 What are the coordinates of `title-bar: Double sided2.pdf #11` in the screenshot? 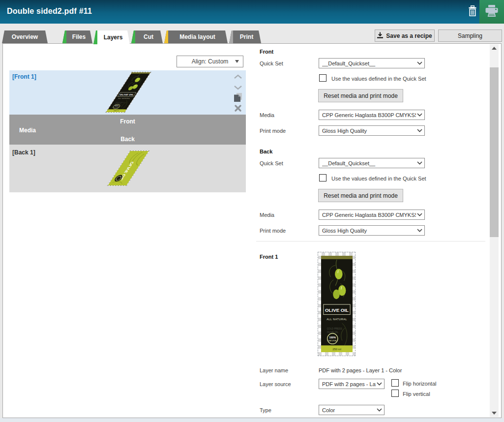 It's located at (252, 12).